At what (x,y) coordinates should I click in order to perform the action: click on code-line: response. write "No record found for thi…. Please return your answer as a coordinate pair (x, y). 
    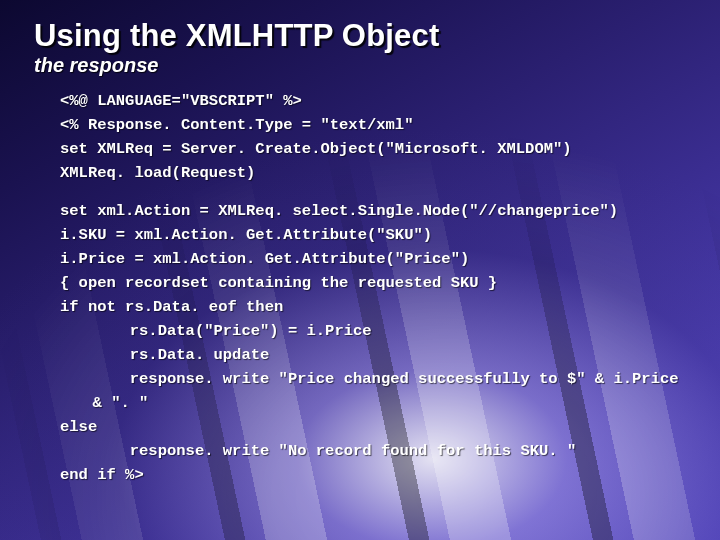
    Looking at the image, I should click on (318, 451).